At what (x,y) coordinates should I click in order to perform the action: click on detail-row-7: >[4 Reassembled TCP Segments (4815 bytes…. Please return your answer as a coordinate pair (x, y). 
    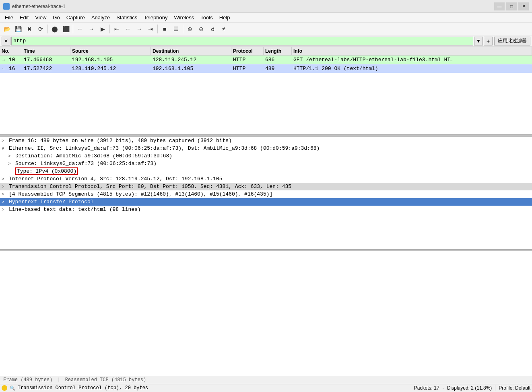
    Looking at the image, I should click on (266, 194).